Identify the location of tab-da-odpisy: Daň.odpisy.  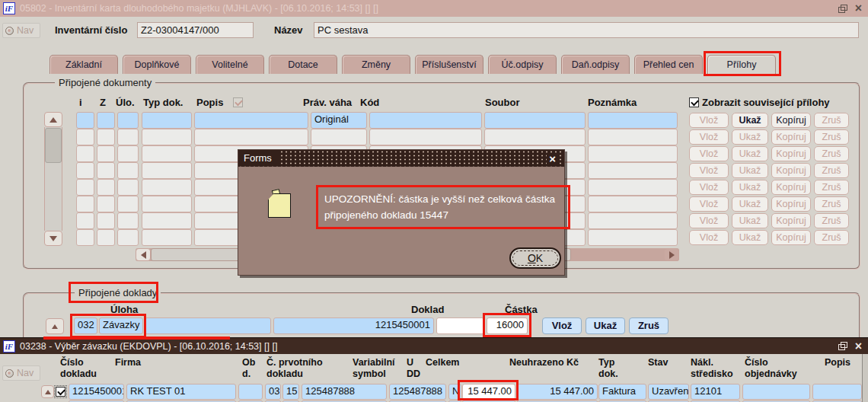
(595, 64).